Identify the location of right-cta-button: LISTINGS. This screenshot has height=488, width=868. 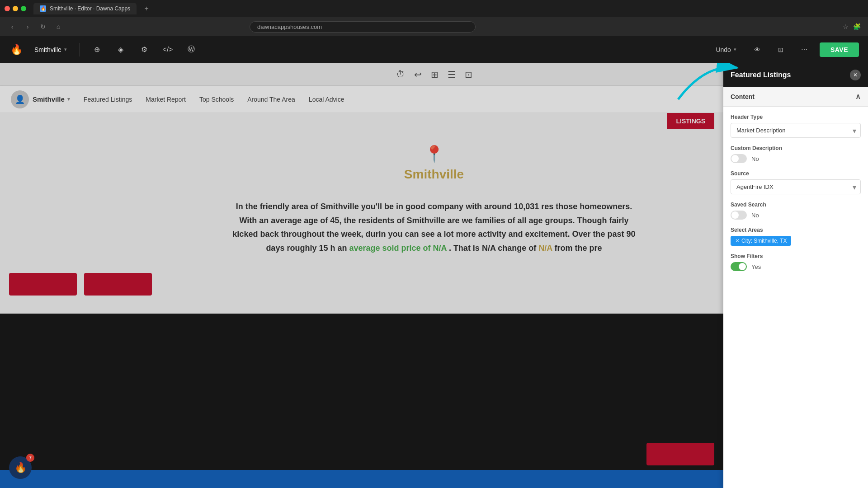
(691, 121).